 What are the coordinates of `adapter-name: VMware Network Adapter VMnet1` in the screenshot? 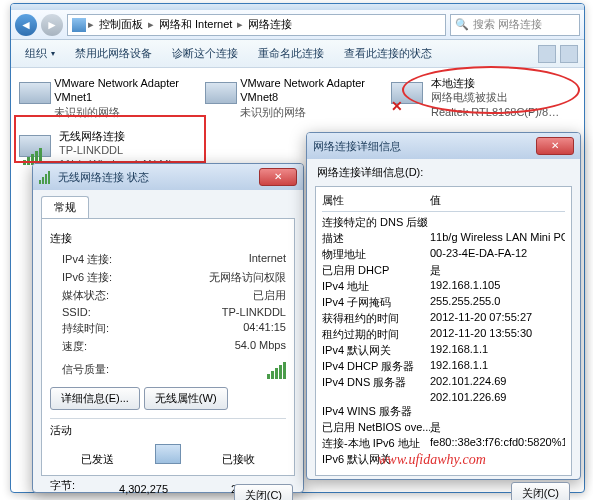 It's located at (122, 90).